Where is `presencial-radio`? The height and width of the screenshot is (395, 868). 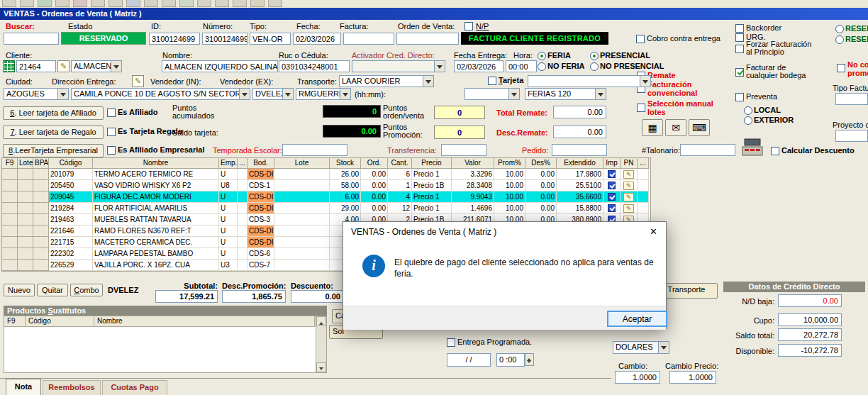
presencial-radio is located at coordinates (594, 56).